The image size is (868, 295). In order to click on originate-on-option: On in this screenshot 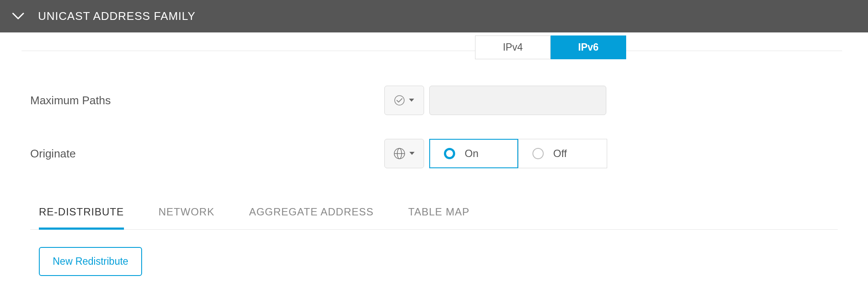, I will do `click(474, 154)`.